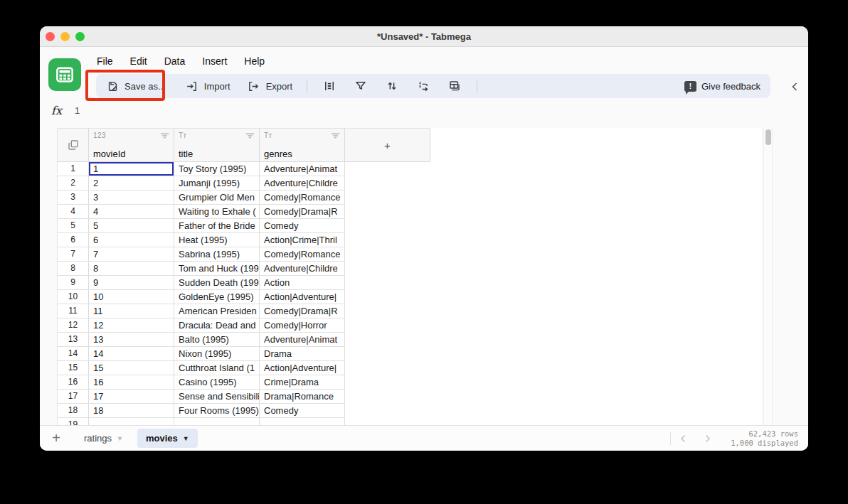  Describe the element at coordinates (217, 422) in the screenshot. I see `cell-title` at that location.